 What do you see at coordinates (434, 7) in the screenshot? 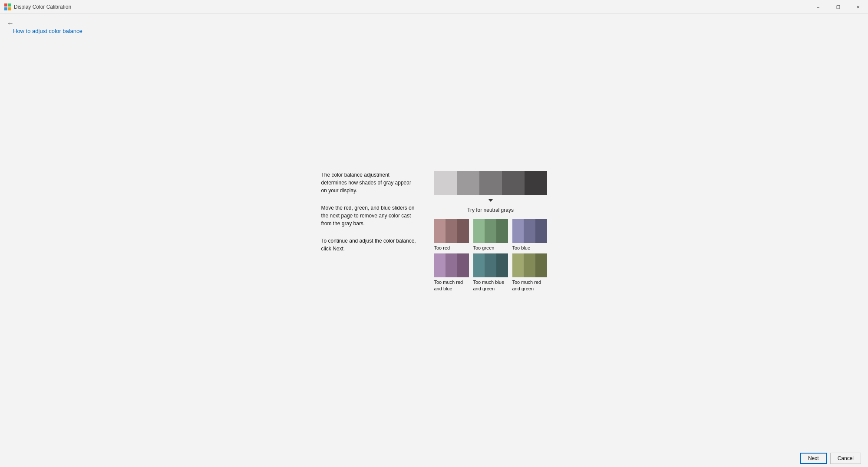
I see `title-bar: Display Color Calibration – ❐ ✕` at bounding box center [434, 7].